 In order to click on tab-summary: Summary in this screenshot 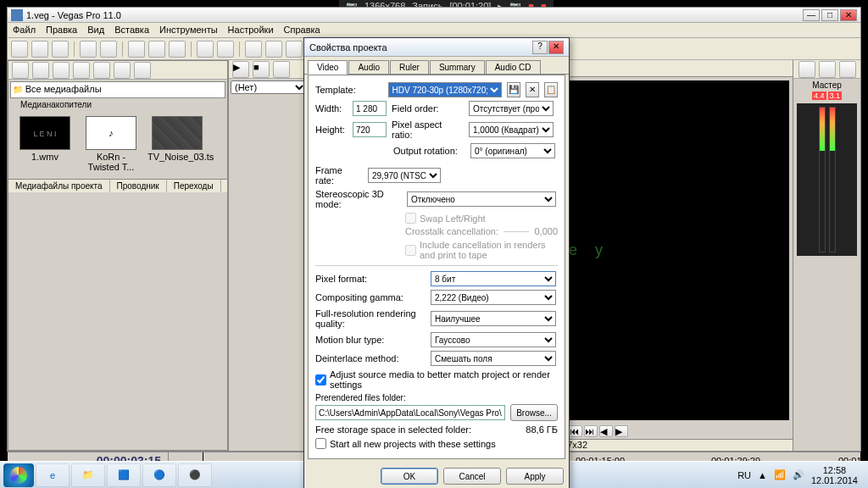, I will do `click(458, 67)`.